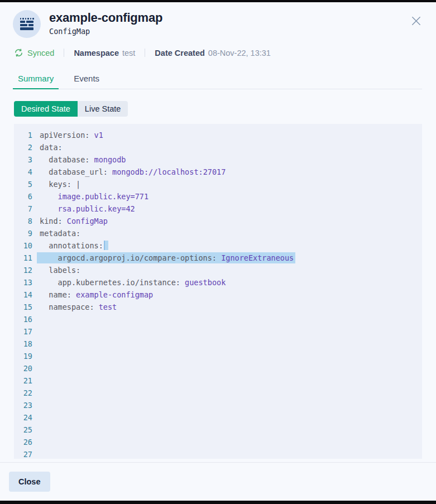 Image resolution: width=436 pixels, height=504 pixels. Describe the element at coordinates (23, 184) in the screenshot. I see `line-number: 5` at that location.